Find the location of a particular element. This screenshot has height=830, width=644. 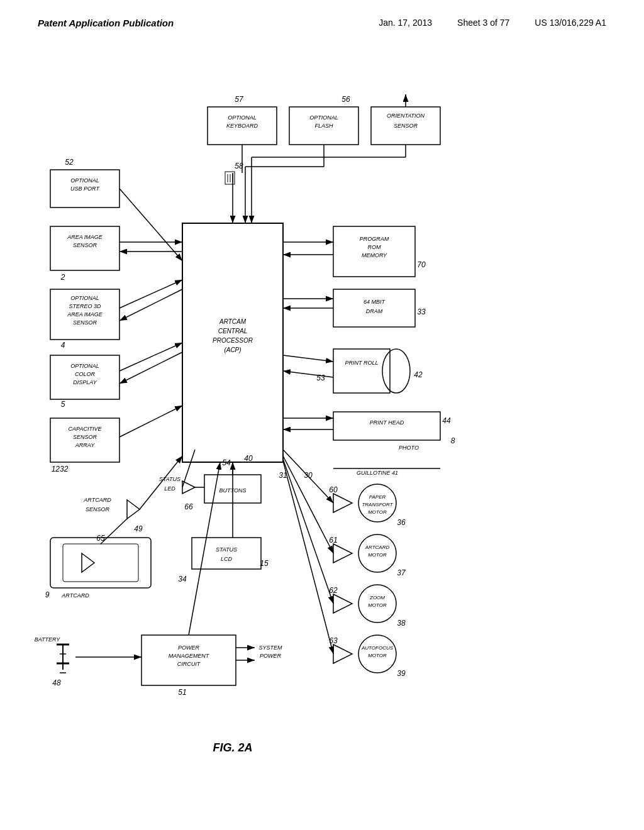

svg-text: PROGRAM is located at coordinates (375, 239).